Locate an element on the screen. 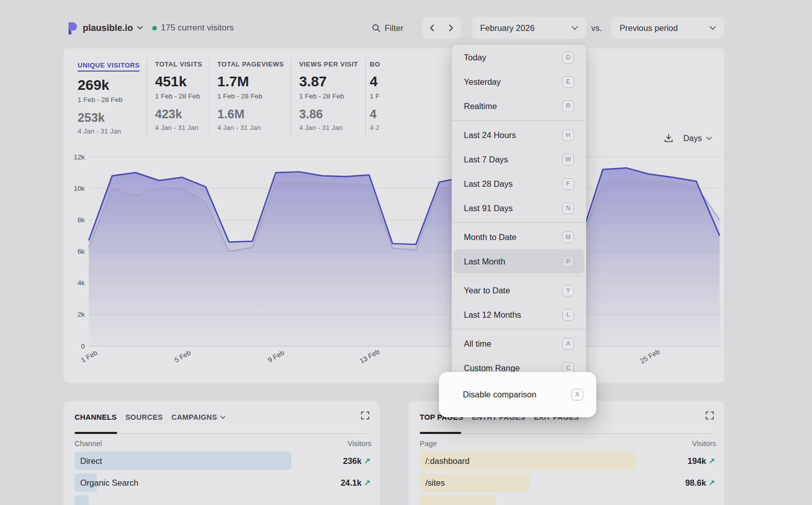 Image resolution: width=812 pixels, height=505 pixels. svg-text: 25 Feb is located at coordinates (650, 356).